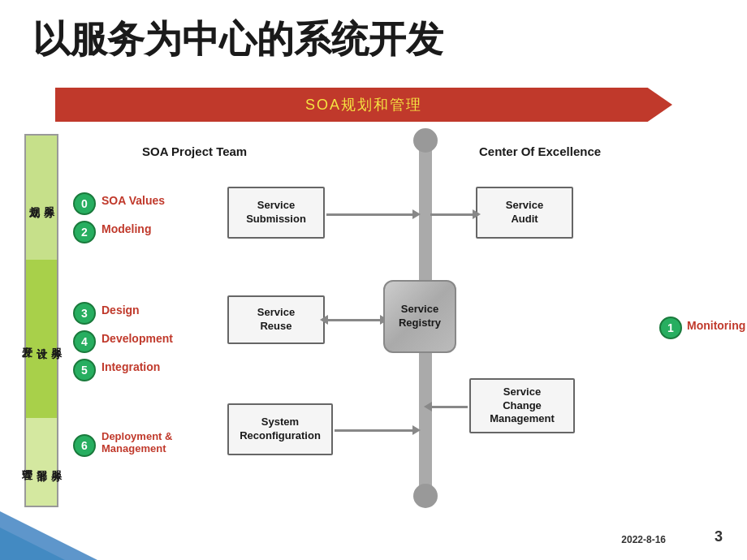 Image resolution: width=747 pixels, height=560 pixels. Describe the element at coordinates (137, 338) in the screenshot. I see `item-label-4: Development` at that location.